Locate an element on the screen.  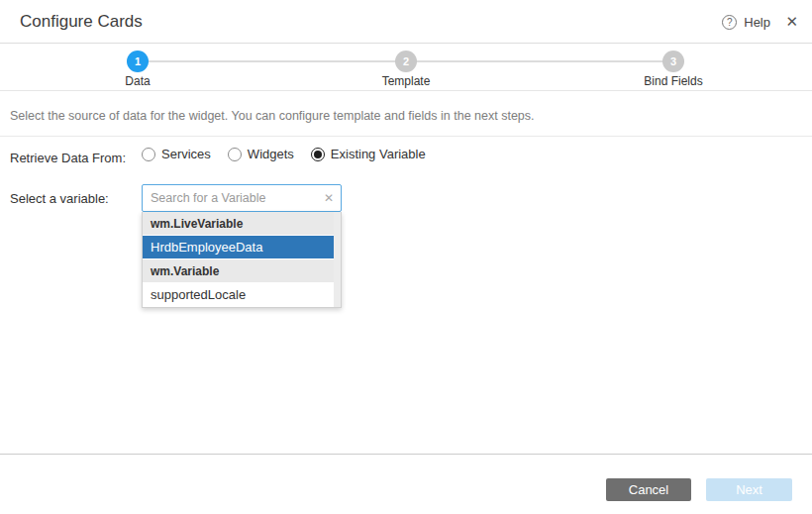
next-button: Next is located at coordinates (749, 489).